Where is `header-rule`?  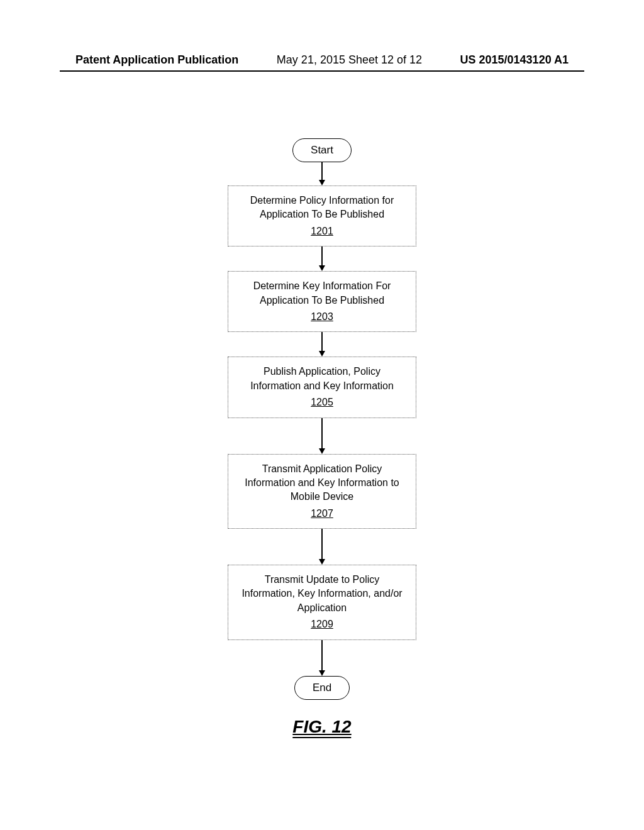
header-rule is located at coordinates (322, 71).